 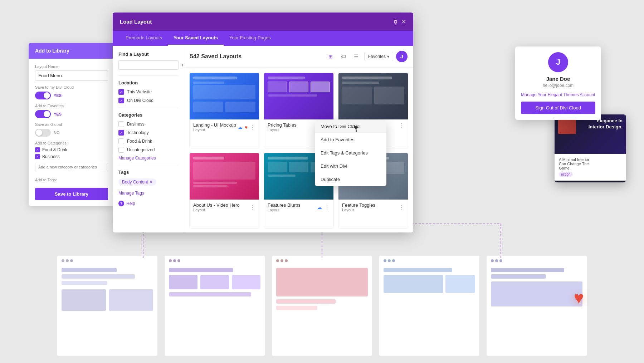 I want to click on design-hero-top: Elegance InInterior Design., so click(x=590, y=134).